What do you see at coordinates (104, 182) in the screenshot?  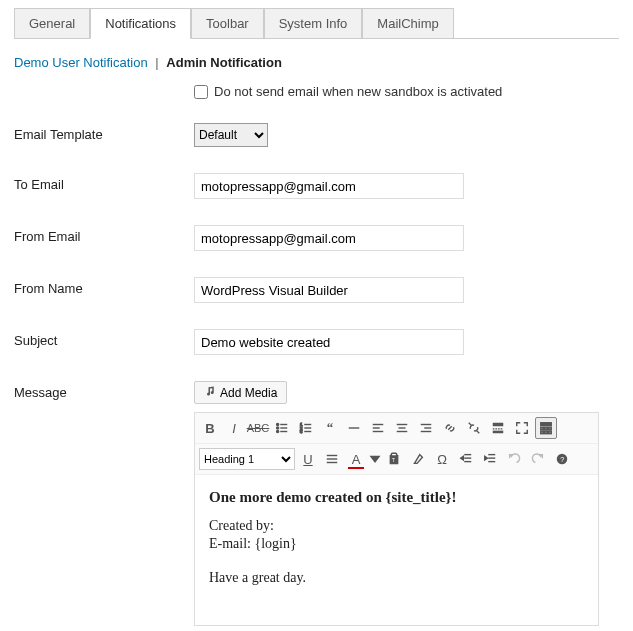 I see `label-to-email: To Email` at bounding box center [104, 182].